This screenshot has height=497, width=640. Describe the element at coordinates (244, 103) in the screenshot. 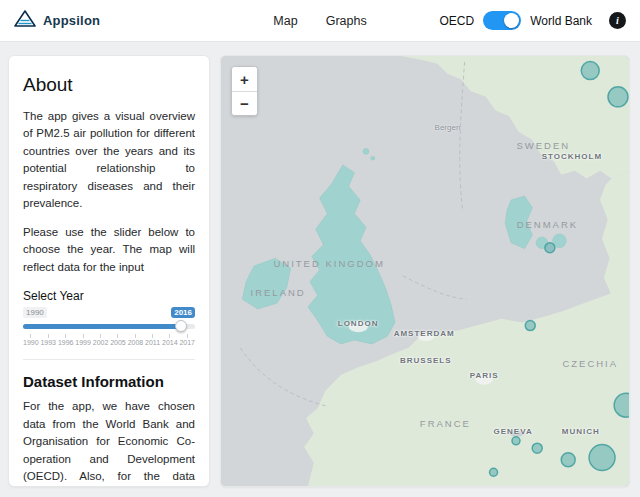

I see `zoom-out-button: −` at that location.